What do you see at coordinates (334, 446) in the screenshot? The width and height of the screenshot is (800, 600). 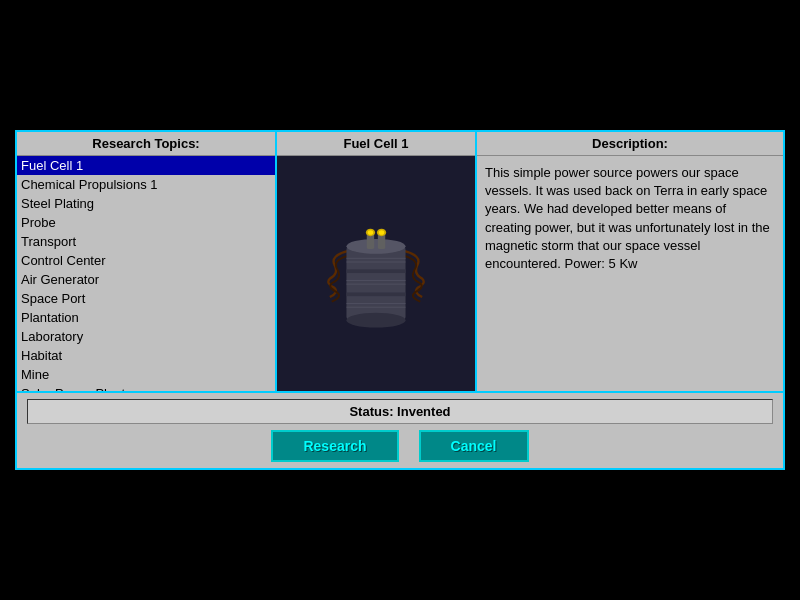 I see `research-button: Research` at bounding box center [334, 446].